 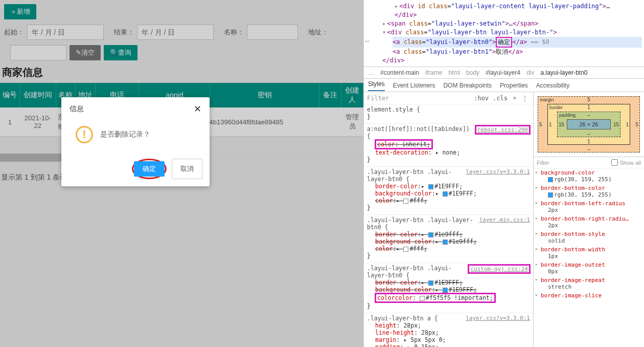 I want to click on confirm-dialog: 信息 ✕ ! 是否删除记录？ 确定 取消, so click(x=135, y=142).